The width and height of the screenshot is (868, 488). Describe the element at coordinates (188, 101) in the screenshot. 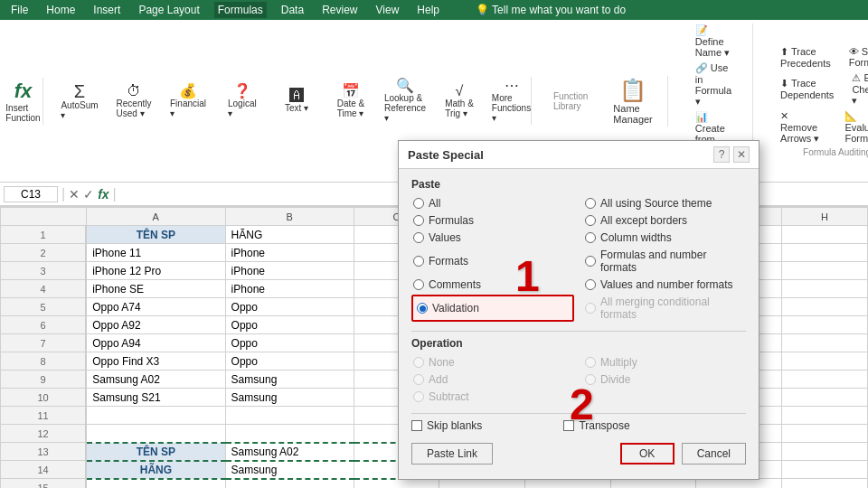

I see `financial-btn: 💰 Financial ▾` at that location.